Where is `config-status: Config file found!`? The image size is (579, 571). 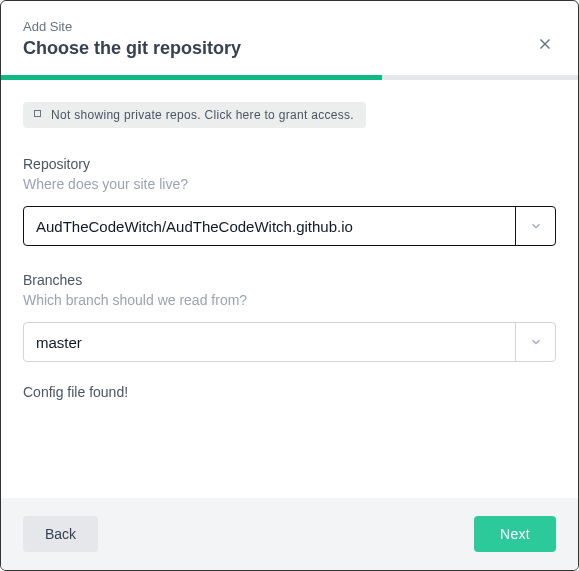 config-status: Config file found! is located at coordinates (290, 392).